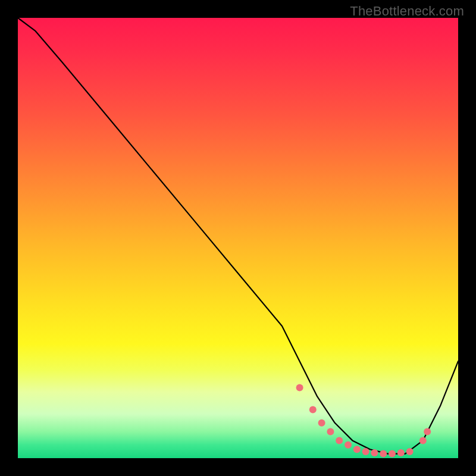 Image resolution: width=476 pixels, height=476 pixels. I want to click on watermark-text: TheBottleneck.com, so click(407, 11).